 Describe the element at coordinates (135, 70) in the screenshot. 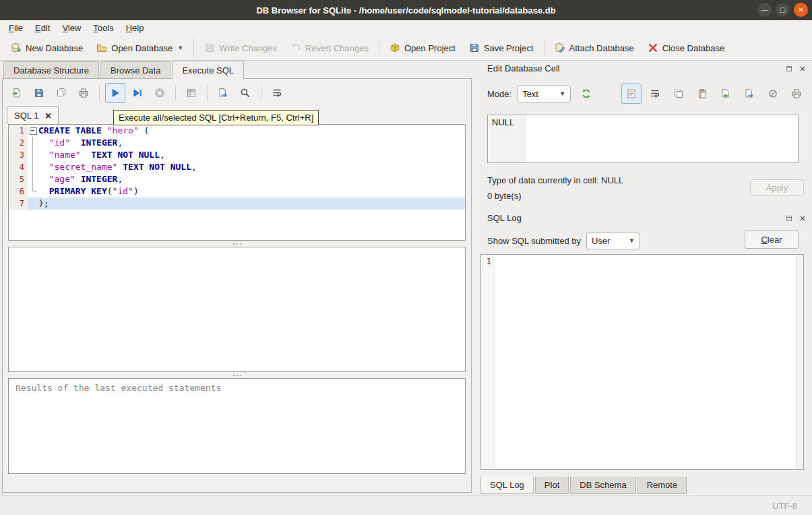

I see `tab-browse-data: Browse Data` at that location.